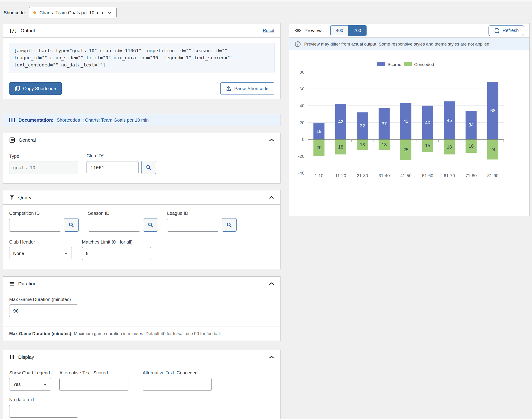  Describe the element at coordinates (511, 30) in the screenshot. I see `refresh-label: Refresh` at that location.